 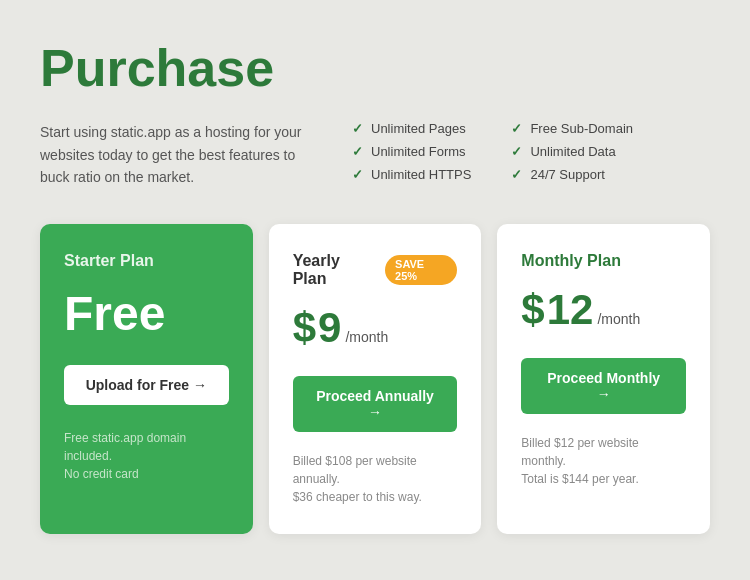 What do you see at coordinates (570, 310) in the screenshot?
I see `monthly-price-amount: 12` at bounding box center [570, 310].